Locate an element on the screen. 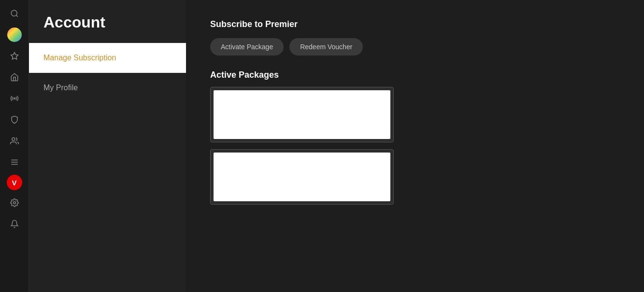 Image resolution: width=644 pixels, height=292 pixels. subscribe-title: Subscribe to Premier is located at coordinates (415, 24).